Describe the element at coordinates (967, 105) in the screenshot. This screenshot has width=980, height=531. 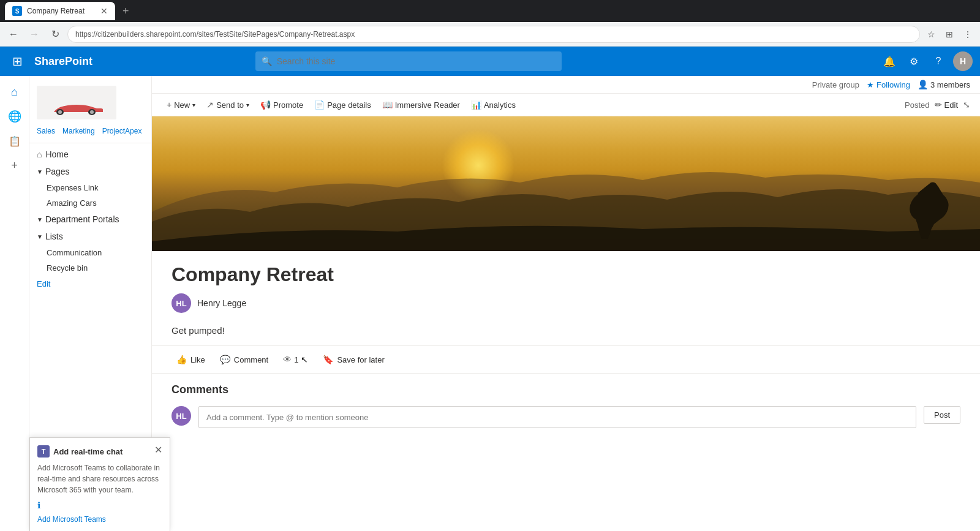
I see `resize-button: ⤡` at that location.